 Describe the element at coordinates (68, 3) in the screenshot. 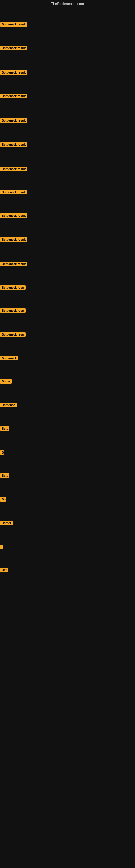

I see `site-title: TheBottlenecker.com` at that location.